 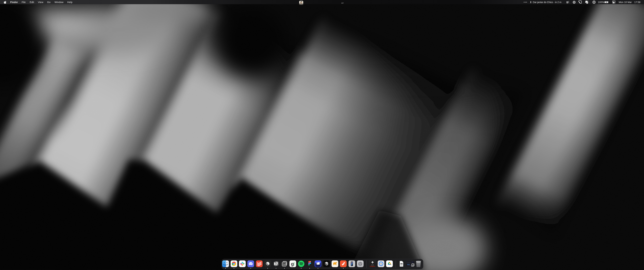 What do you see at coordinates (284, 264) in the screenshot?
I see `svg-text: 10` at bounding box center [284, 264].